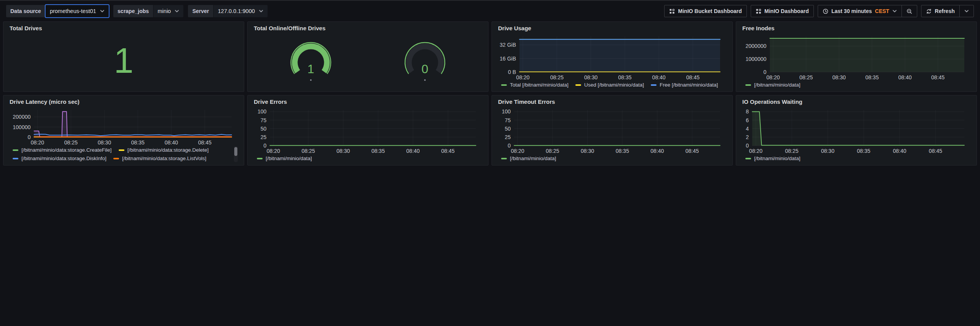 This screenshot has width=980, height=326. I want to click on minio-bucket-dashboard-label: MinIO Bucket Dashboard, so click(710, 11).